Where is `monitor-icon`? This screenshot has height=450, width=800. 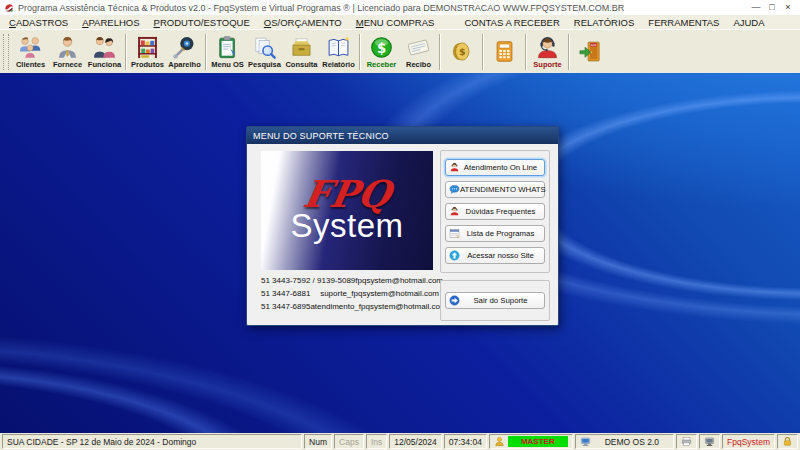
monitor-icon is located at coordinates (710, 442).